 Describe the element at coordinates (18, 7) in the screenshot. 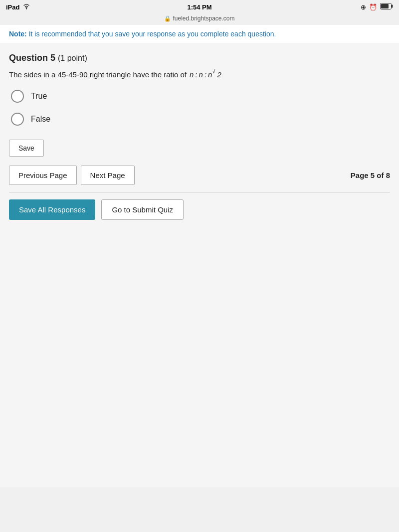

I see `status-left: iPad` at that location.